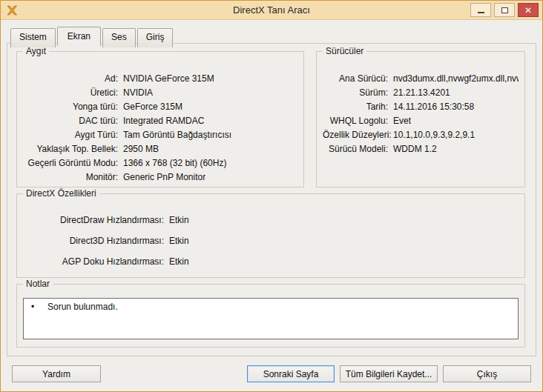 Image resolution: width=543 pixels, height=392 pixels. I want to click on tab-ses: Ses, so click(119, 38).